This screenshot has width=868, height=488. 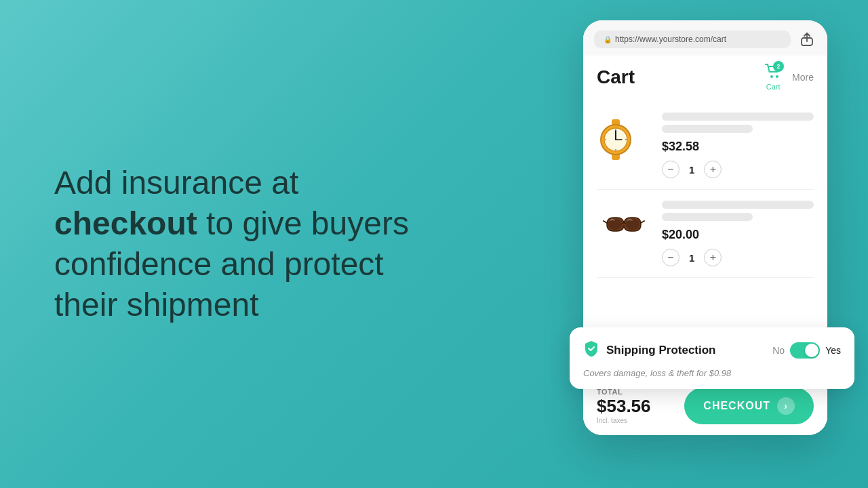 What do you see at coordinates (812, 350) in the screenshot?
I see `toggle-thumb` at bounding box center [812, 350].